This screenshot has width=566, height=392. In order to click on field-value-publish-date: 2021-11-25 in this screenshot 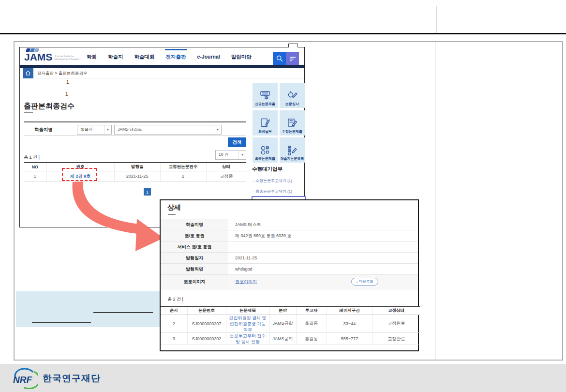, I will do `click(323, 258)`.